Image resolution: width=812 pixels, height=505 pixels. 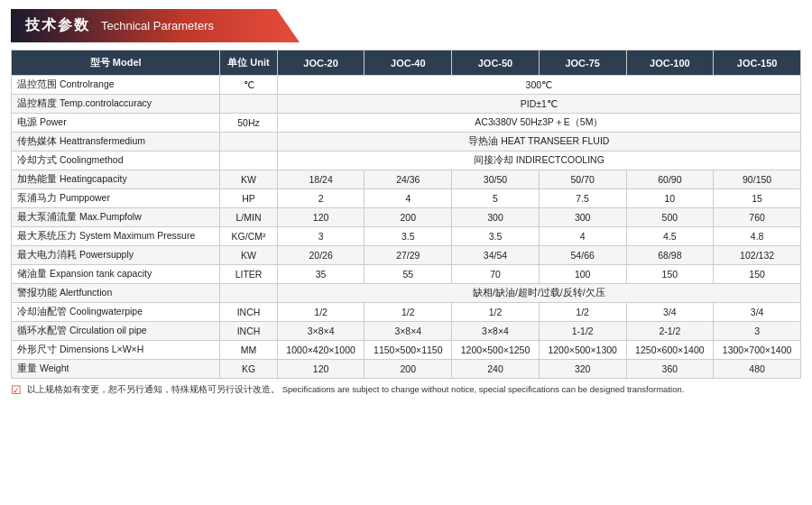 What do you see at coordinates (115, 63) in the screenshot?
I see `col-header-0: 型号 Model` at bounding box center [115, 63].